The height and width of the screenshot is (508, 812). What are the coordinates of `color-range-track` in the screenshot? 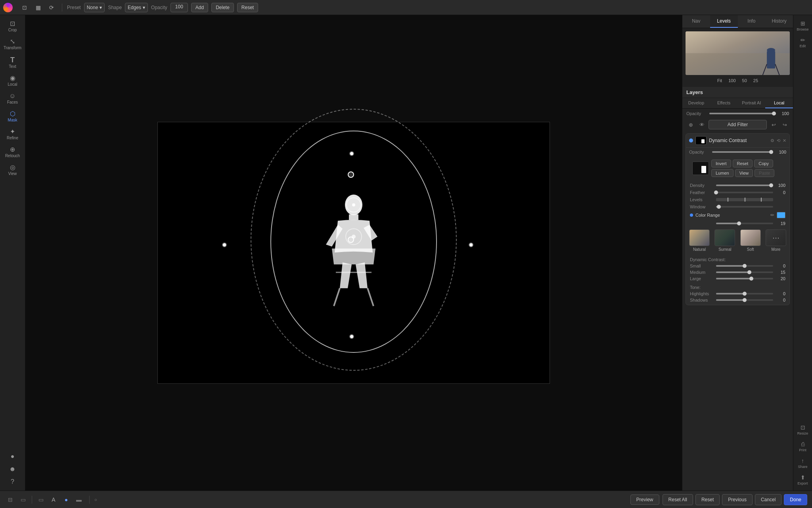 It's located at (745, 223).